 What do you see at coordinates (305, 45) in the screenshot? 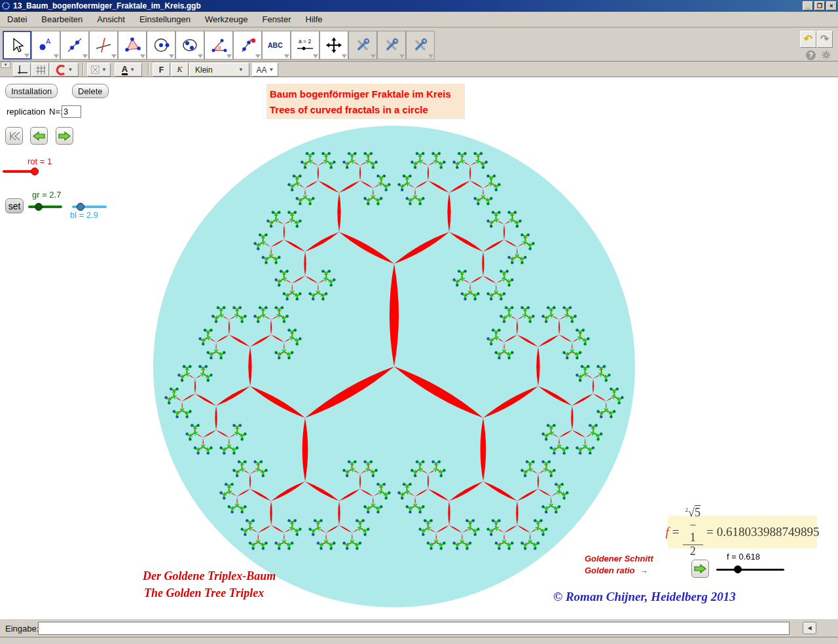
I see `tool-slider-button: a = 2` at bounding box center [305, 45].